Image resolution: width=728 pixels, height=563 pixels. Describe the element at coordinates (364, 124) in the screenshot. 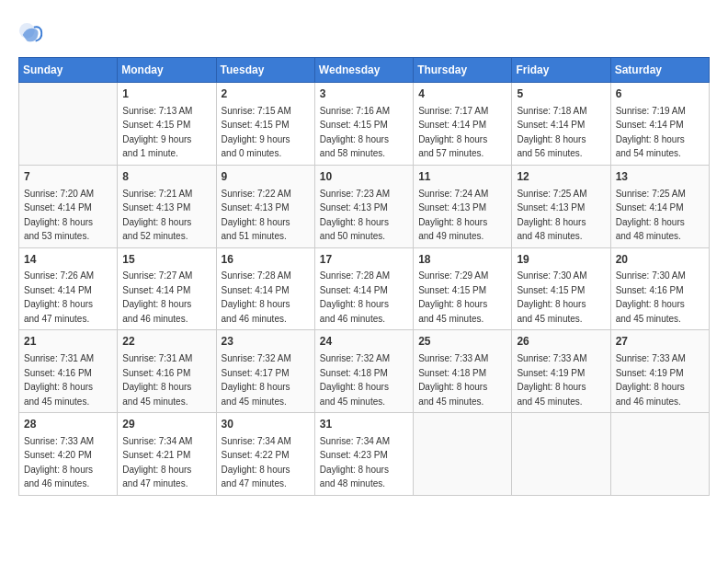

I see `calendar-cell: 3Sunrise: 7:16 AM Sunset: 4:15 PM Daylig…` at that location.